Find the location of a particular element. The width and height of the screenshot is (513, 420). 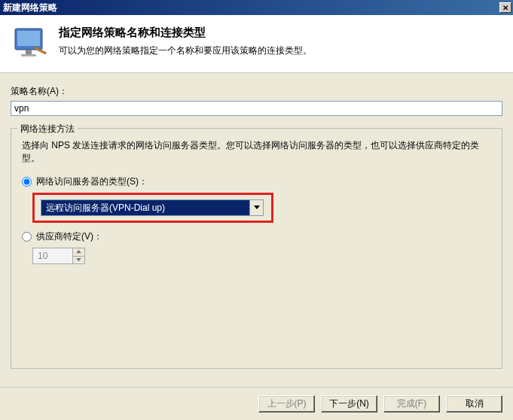

spinner-buttons is located at coordinates (78, 256).